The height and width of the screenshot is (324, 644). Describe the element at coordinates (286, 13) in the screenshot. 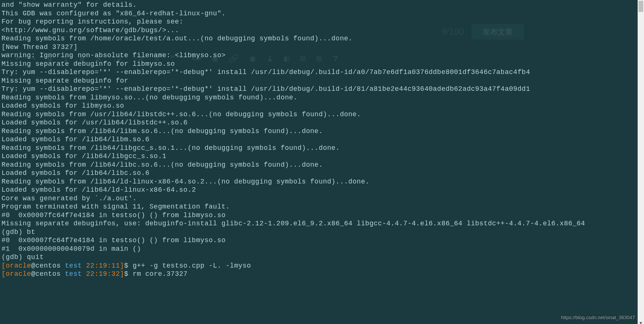

I see `terminal-line: This GDB was configured as "x86_64-redha…` at that location.